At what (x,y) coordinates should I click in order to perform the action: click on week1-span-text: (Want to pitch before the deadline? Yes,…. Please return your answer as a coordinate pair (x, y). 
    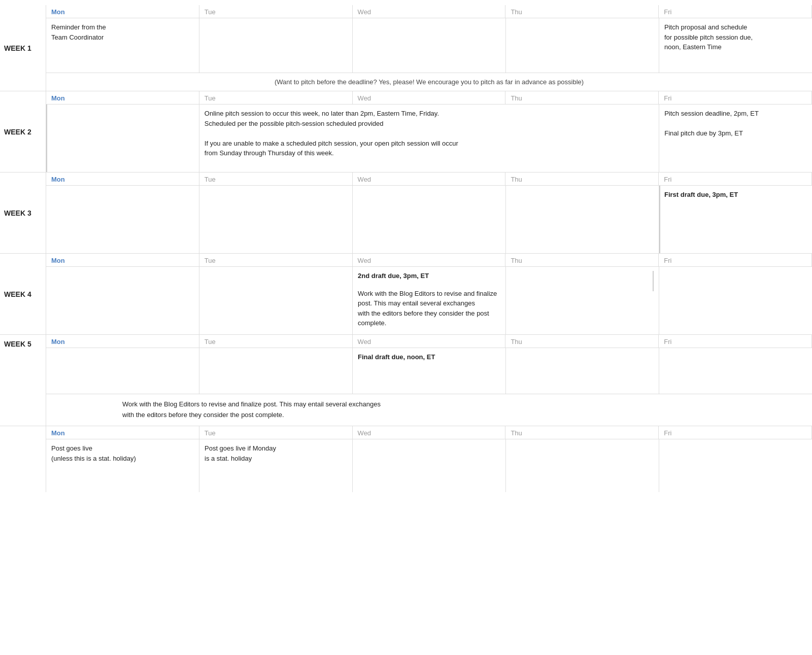
    Looking at the image, I should click on (429, 82).